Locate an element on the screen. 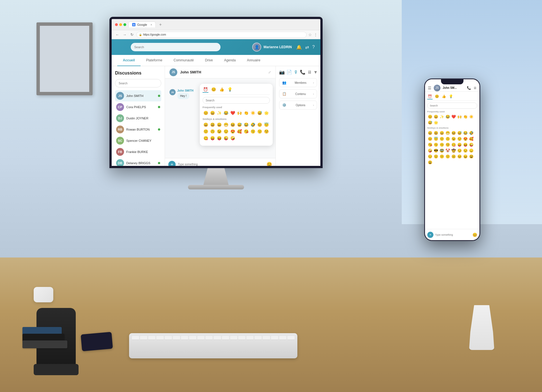 This screenshot has width=542, height=392. phone-emoji-item: 😚 is located at coordinates (448, 145).